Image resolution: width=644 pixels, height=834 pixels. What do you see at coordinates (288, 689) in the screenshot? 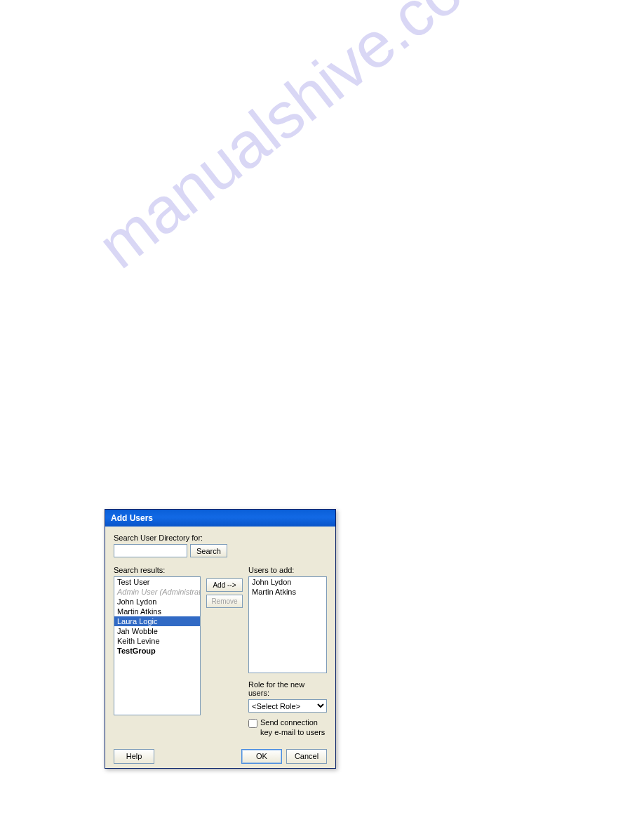
I see `role-label: Role for the new users:` at bounding box center [288, 689].